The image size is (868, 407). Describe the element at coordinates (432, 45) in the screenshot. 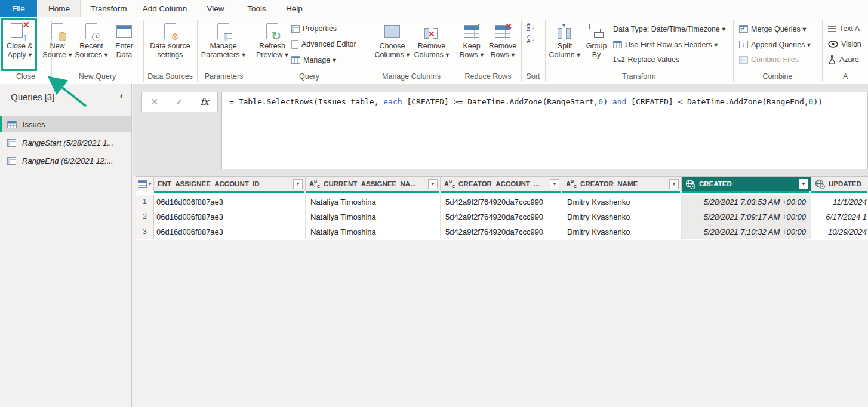

I see `remove-columns-button: ✕ Remove Columns ▾` at that location.